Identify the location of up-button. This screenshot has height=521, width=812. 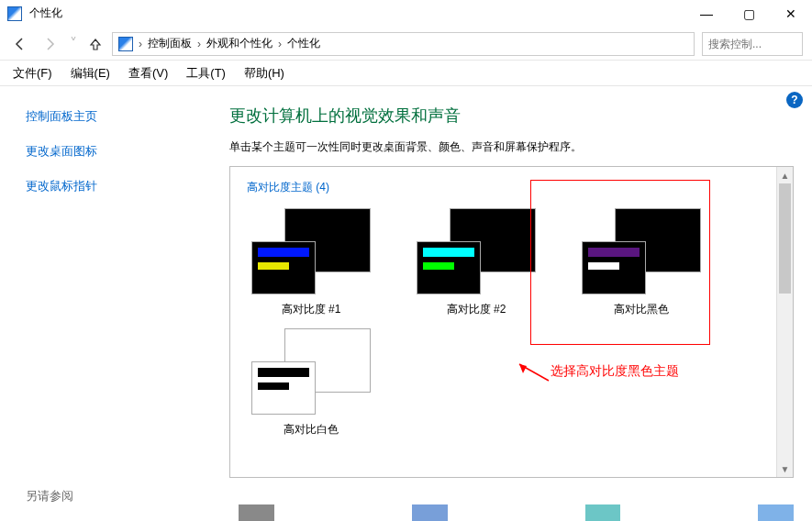
(95, 44).